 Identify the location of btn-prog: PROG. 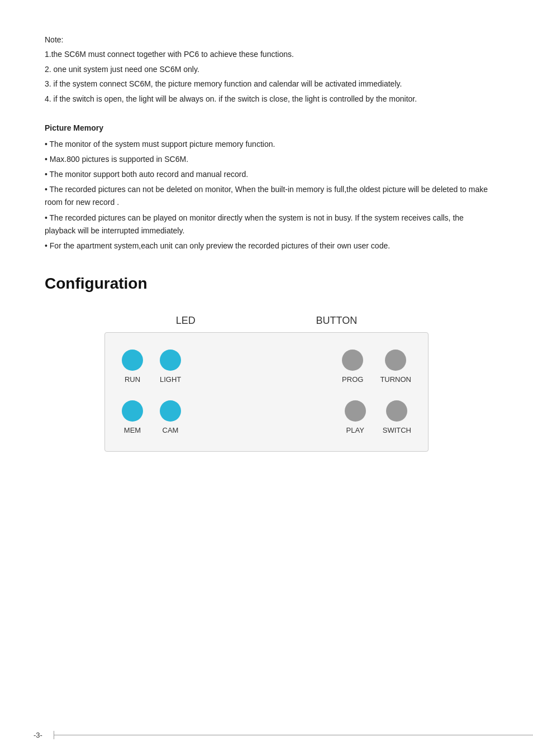
(353, 366).